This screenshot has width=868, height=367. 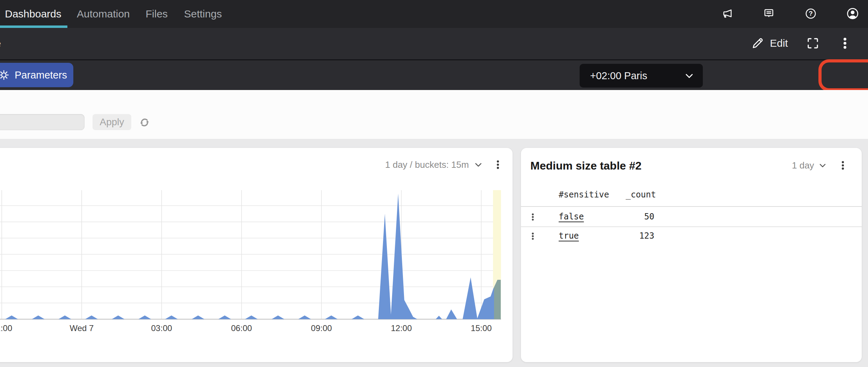 I want to click on table-col-header-count: _count, so click(x=641, y=195).